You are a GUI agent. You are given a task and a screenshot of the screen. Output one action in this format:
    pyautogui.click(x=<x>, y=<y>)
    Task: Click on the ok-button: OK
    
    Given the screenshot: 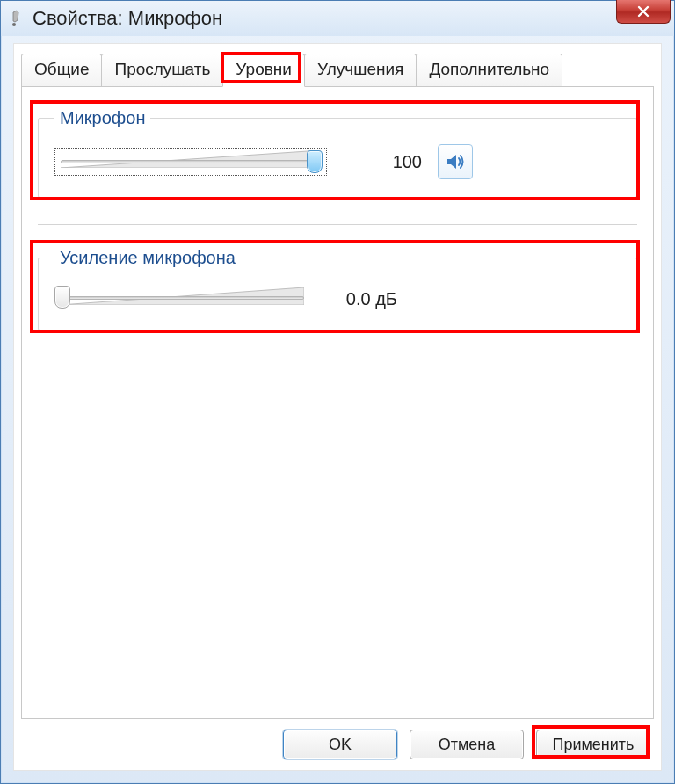 What is the action you would take?
    pyautogui.click(x=340, y=744)
    